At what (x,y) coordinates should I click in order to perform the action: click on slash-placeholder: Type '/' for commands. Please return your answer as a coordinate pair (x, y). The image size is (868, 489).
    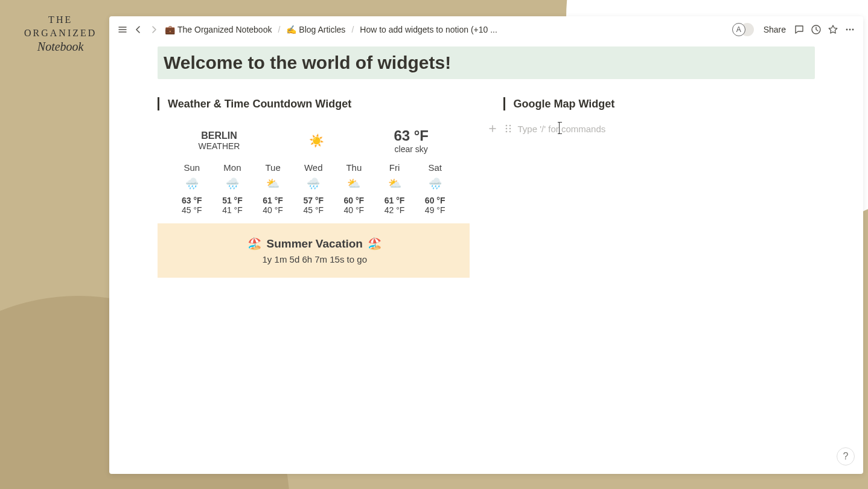
    Looking at the image, I should click on (562, 129).